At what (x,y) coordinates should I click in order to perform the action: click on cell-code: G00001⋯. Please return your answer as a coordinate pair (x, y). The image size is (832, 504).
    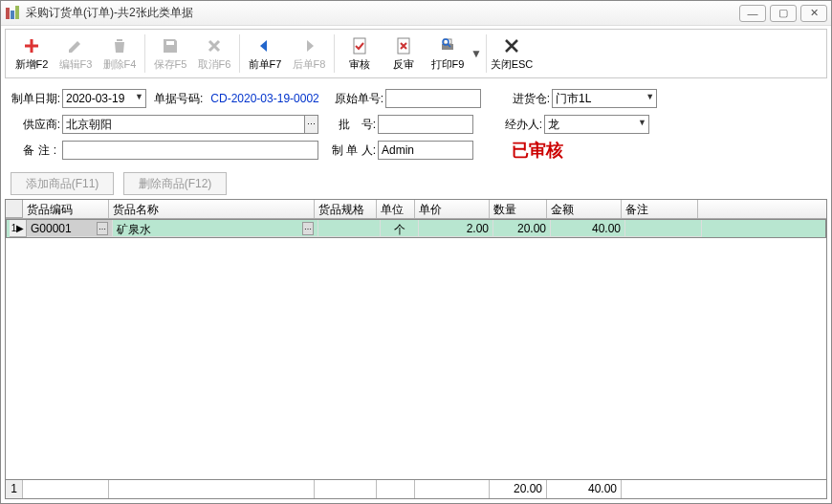
    Looking at the image, I should click on (70, 229).